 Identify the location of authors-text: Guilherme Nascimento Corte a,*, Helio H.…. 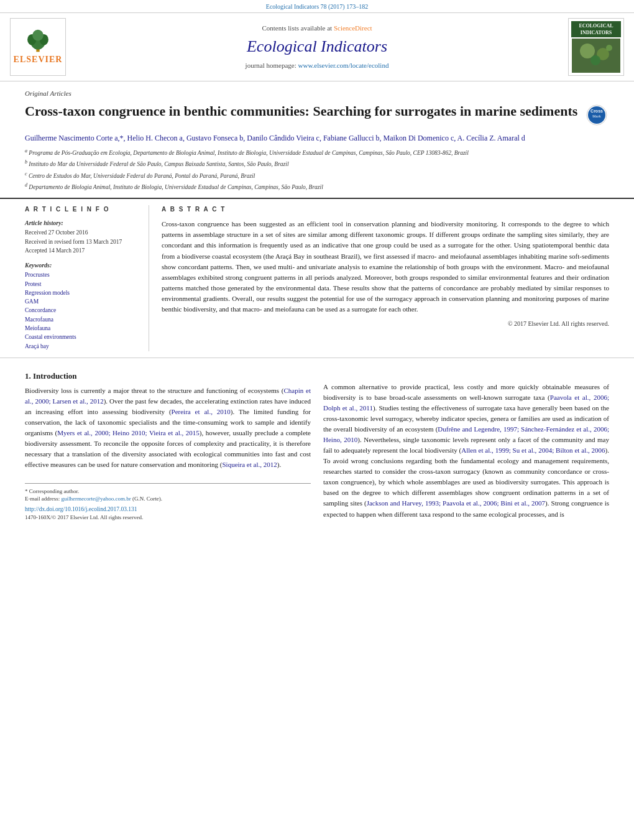
(275, 138).